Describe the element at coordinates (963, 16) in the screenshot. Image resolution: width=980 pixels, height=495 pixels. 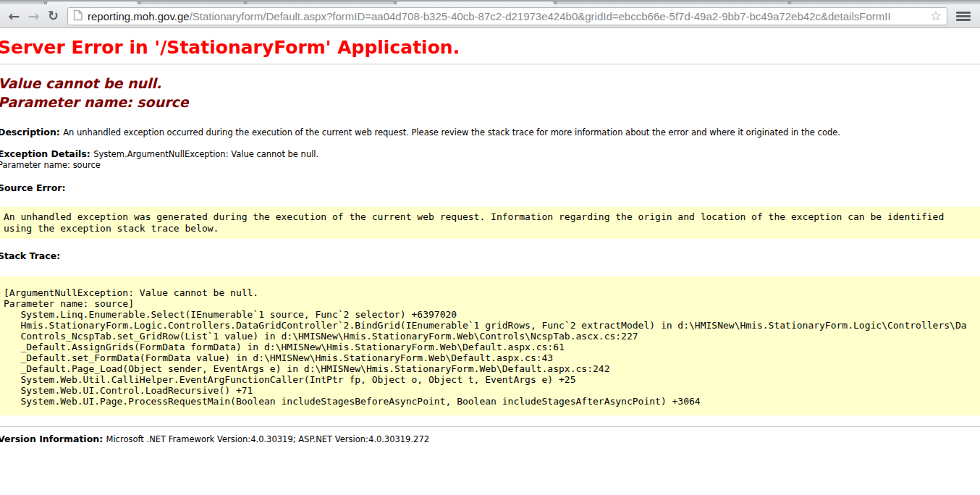
I see `menu-icon` at that location.